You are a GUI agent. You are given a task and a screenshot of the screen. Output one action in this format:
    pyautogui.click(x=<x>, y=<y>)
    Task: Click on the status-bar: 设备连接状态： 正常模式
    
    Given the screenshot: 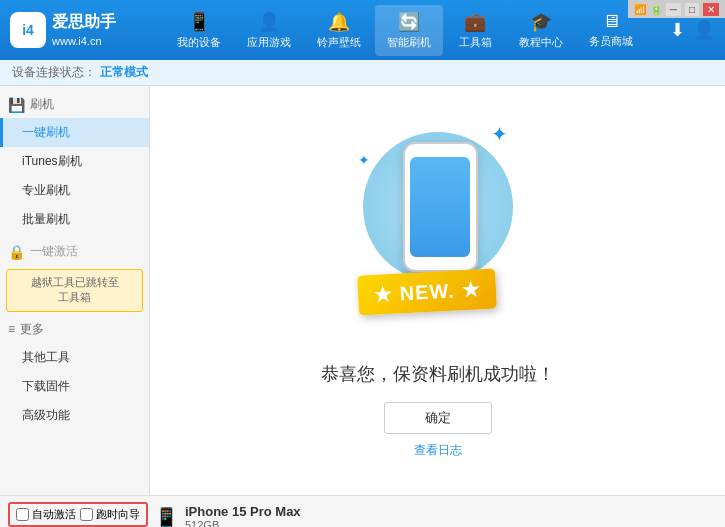 What is the action you would take?
    pyautogui.click(x=362, y=73)
    